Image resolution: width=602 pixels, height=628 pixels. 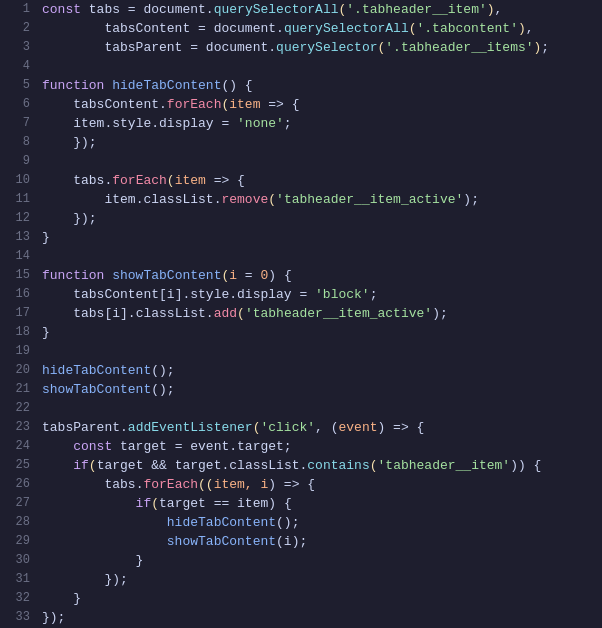 I want to click on line-number-10: 10, so click(x=19, y=180).